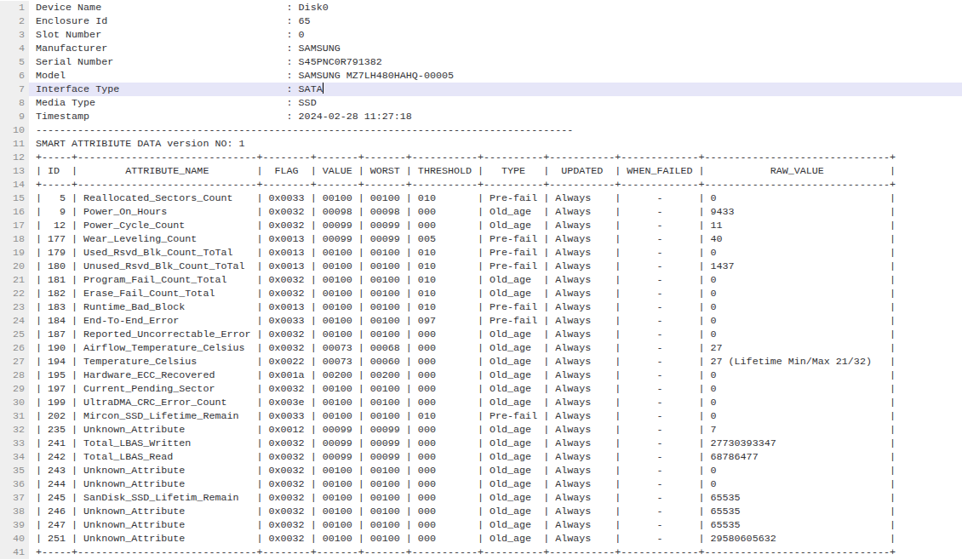  What do you see at coordinates (14, 321) in the screenshot?
I see `line-number: 24` at bounding box center [14, 321].